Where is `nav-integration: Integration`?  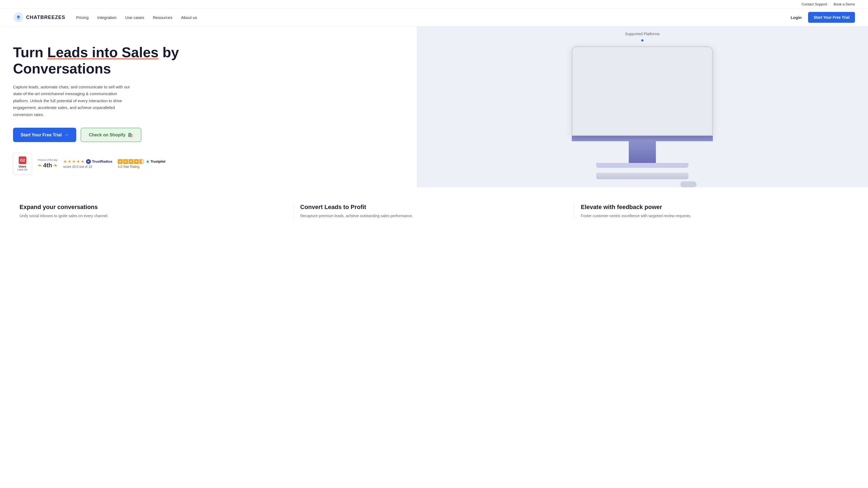
nav-integration: Integration is located at coordinates (107, 18).